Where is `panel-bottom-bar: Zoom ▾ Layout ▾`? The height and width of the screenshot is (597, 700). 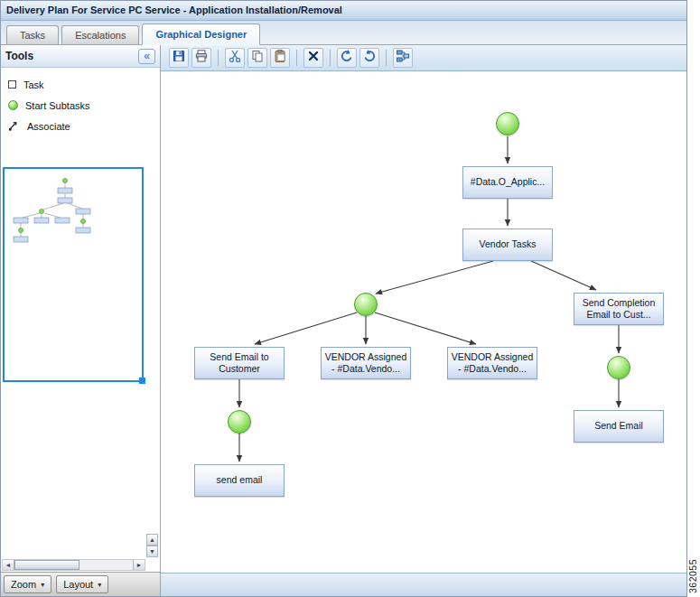
panel-bottom-bar: Zoom ▾ Layout ▾ is located at coordinates (80, 583).